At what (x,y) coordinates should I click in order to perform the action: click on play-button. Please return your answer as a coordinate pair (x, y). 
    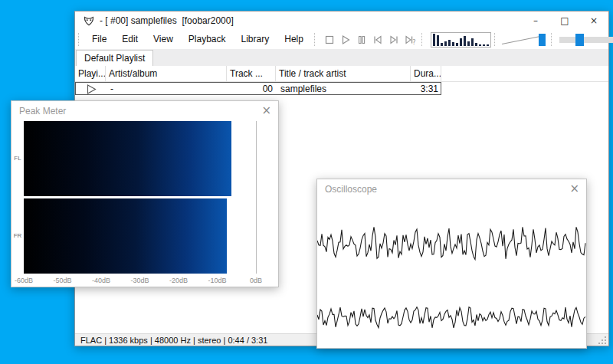
    Looking at the image, I should click on (346, 40).